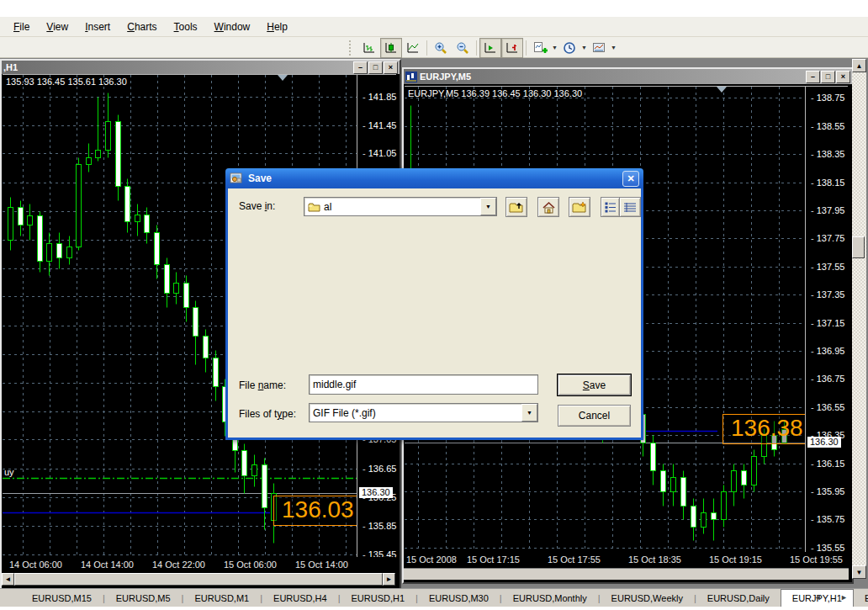  Describe the element at coordinates (22, 27) in the screenshot. I see `menu-item-file: File` at that location.